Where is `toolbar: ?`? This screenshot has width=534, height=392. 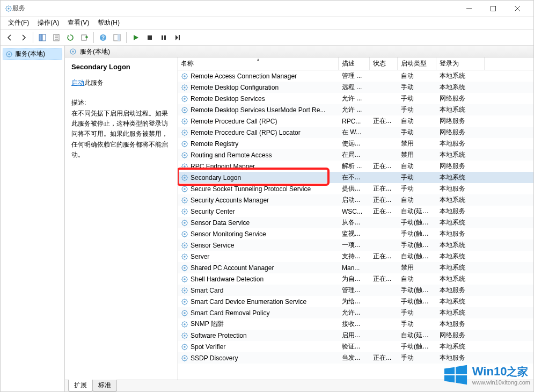 toolbar: ? is located at coordinates (267, 38).